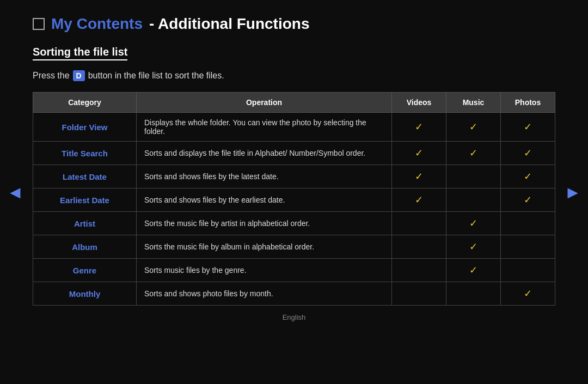  I want to click on operation-cell-6: Sorts music files by the genre., so click(265, 270).